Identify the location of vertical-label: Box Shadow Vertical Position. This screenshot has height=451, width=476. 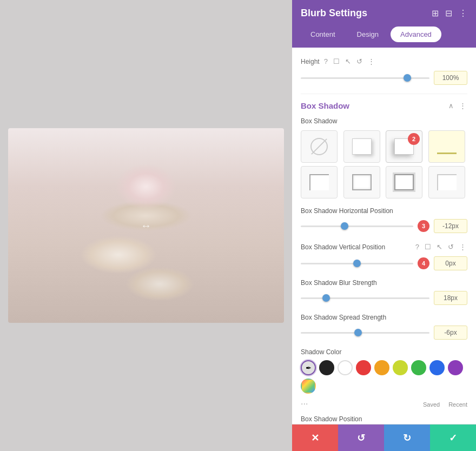
(343, 247).